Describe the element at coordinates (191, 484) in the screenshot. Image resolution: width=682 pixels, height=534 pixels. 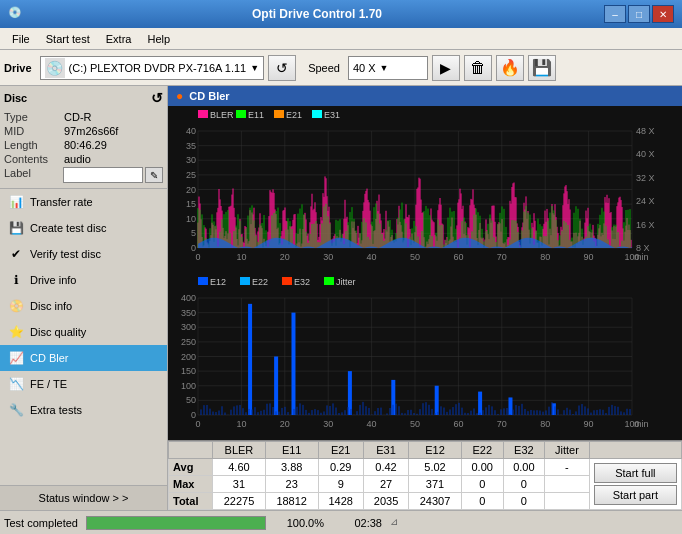
I see `stats-max-label: Max` at that location.